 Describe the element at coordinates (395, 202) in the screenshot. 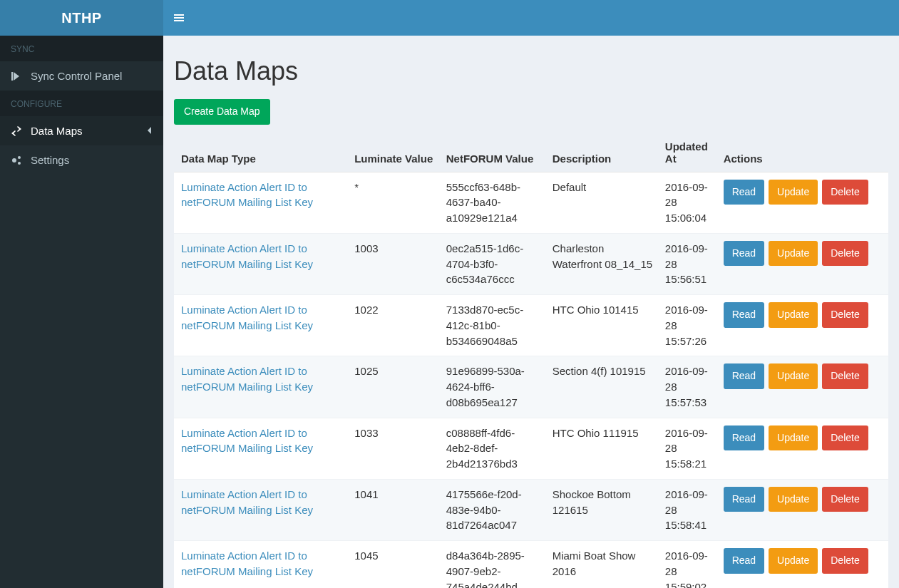

I see `cell-luminate-value: *` at that location.